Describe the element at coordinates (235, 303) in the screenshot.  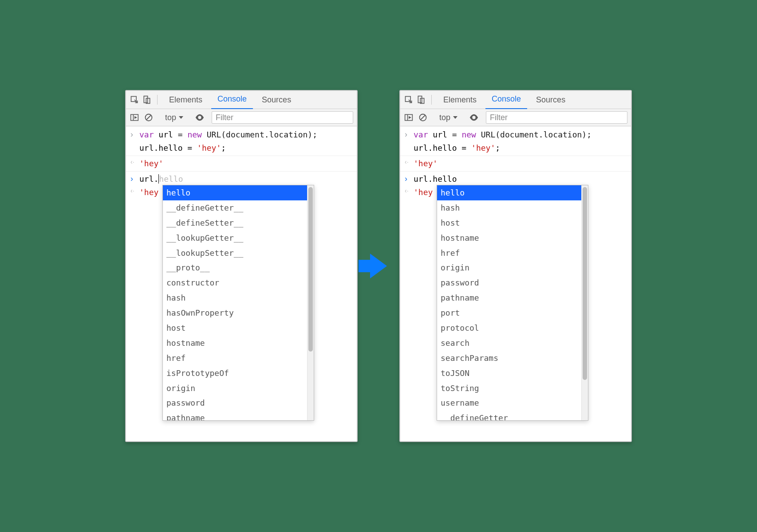
I see `autocomplete-list: hello__defineGetter____defineSetter____l…` at that location.